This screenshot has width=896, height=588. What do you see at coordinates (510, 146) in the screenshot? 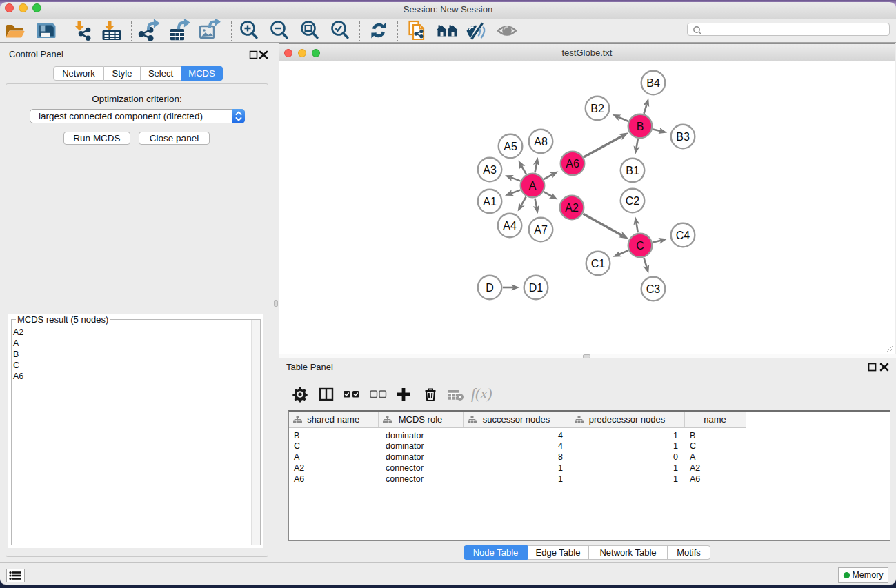
I see `svg-text: A5` at bounding box center [510, 146].